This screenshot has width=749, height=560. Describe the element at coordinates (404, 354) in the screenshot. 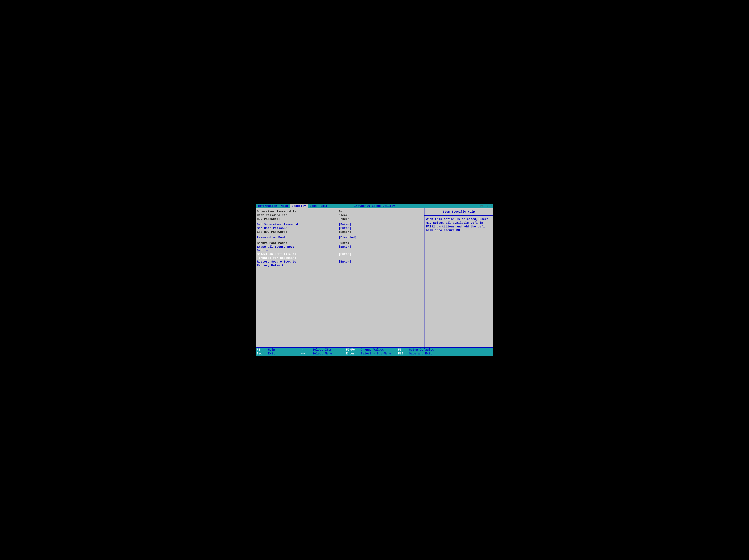

I see `key-f10: F10` at that location.